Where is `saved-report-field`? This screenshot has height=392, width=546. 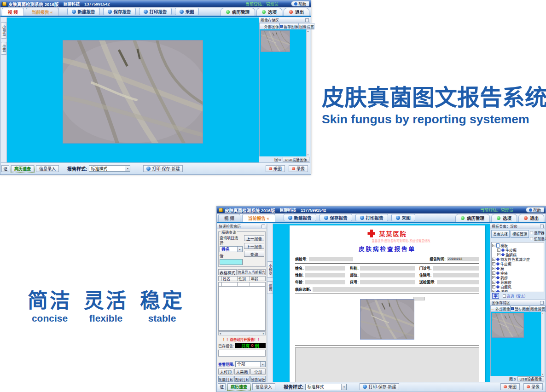
saved-report-field is located at coordinates (242, 353).